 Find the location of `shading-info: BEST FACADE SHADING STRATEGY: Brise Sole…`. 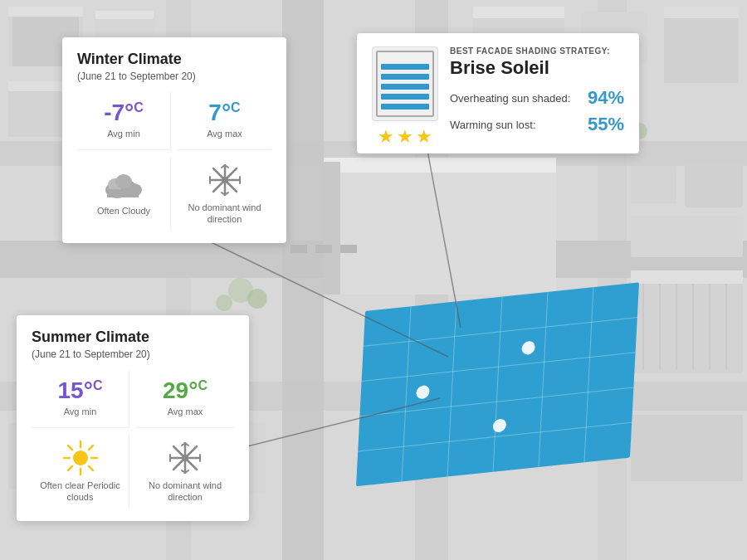

shading-info: BEST FACADE SHADING STRATEGY: Brise Sole… is located at coordinates (537, 93).